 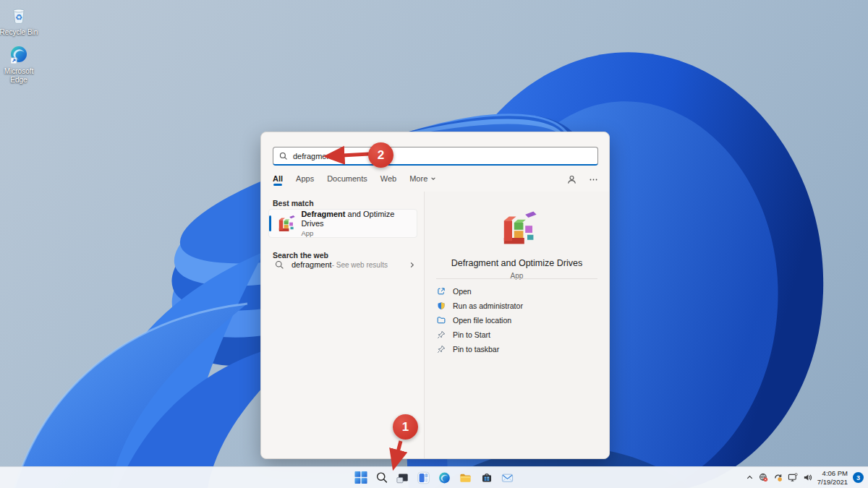 I want to click on tray-chevron-up-icon, so click(x=749, y=477).